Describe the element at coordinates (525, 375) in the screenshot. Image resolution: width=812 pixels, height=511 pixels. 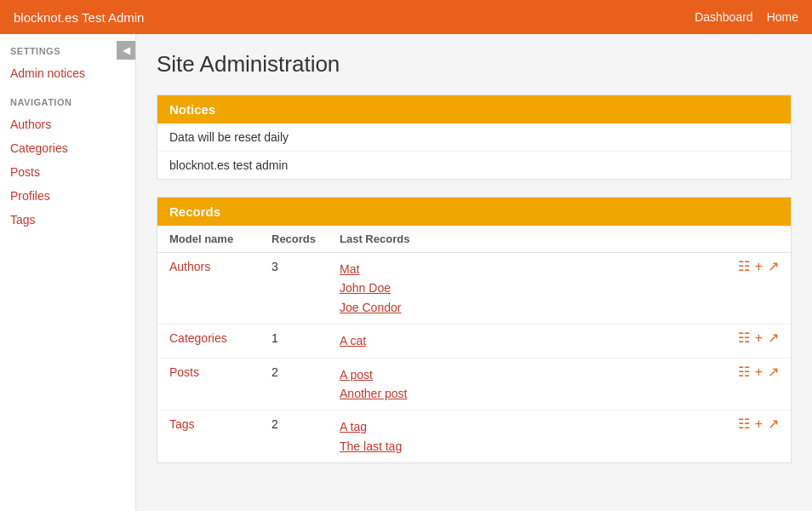
I see `record-link: A post` at that location.